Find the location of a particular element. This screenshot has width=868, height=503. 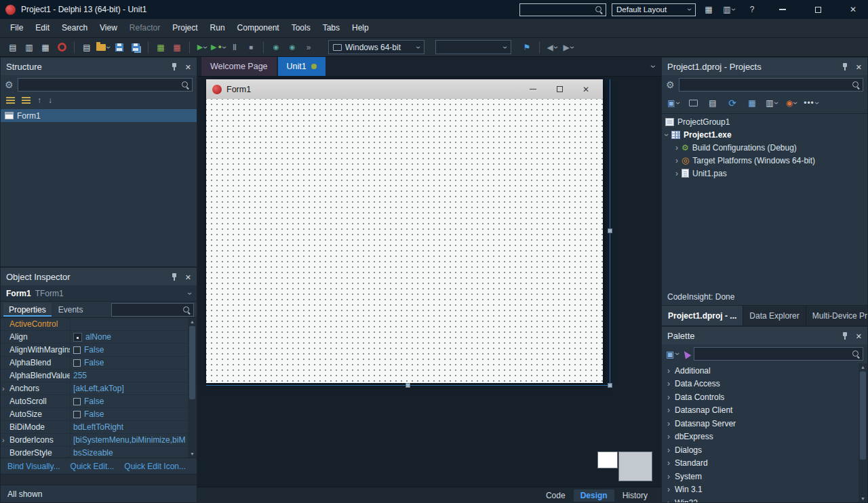

inspector-search is located at coordinates (153, 310).